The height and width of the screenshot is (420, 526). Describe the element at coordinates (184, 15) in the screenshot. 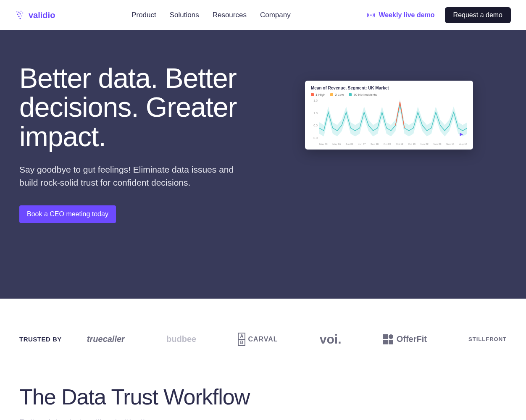

I see `nav-link-solutions: Solutions` at that location.